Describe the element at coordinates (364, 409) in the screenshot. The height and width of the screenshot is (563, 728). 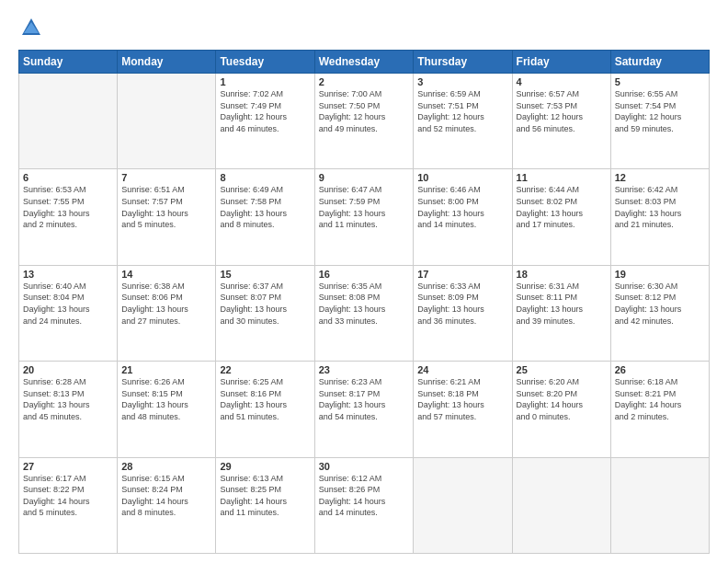
I see `calendar-cell: 23Sunrise: 6:23 AM Sunset: 8:17 PM Dayli…` at that location.